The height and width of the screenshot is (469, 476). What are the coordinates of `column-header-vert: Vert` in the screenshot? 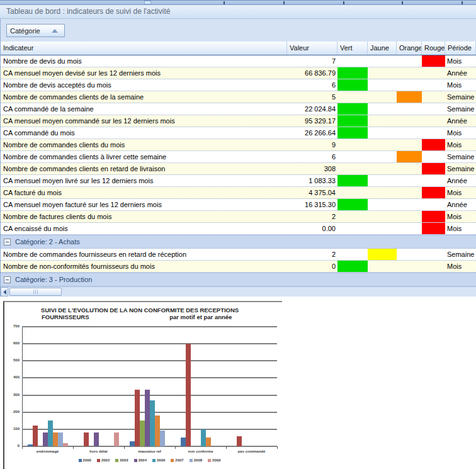 It's located at (353, 48).